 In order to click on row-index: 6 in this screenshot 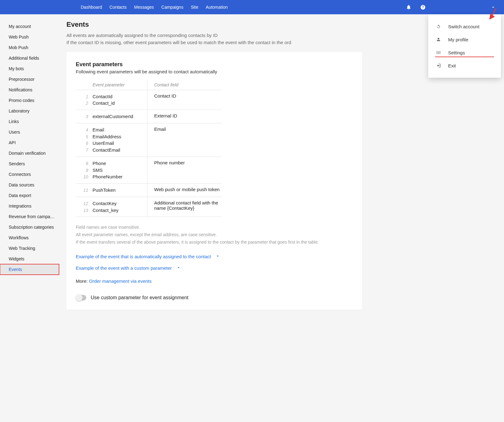, I will do `click(82, 143)`.